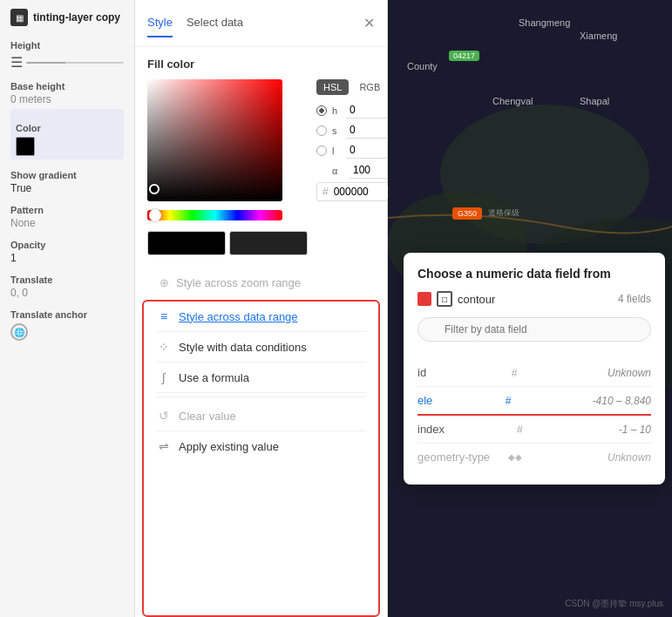 This screenshot has width=672, height=617. What do you see at coordinates (534, 430) in the screenshot?
I see `field-row-index: index # -1 – 10` at bounding box center [534, 430].